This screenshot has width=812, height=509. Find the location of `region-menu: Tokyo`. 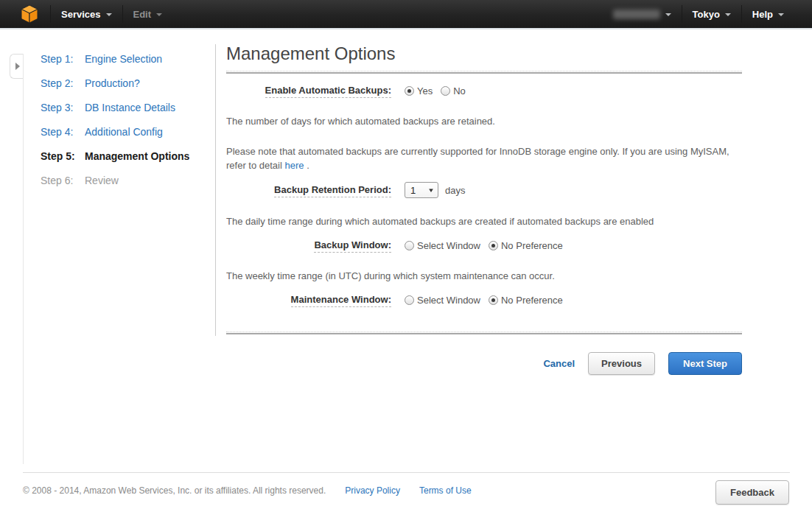

region-menu: Tokyo is located at coordinates (712, 15).